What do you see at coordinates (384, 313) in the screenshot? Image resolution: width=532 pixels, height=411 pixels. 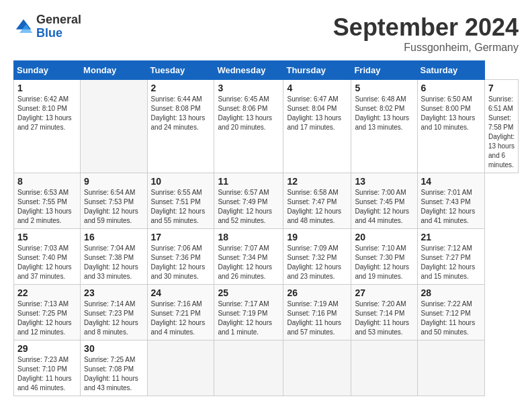 I see `table-row: 27Sunrise: 7:20 AMSunset: 7:14 PMDayligh…` at bounding box center [384, 313].